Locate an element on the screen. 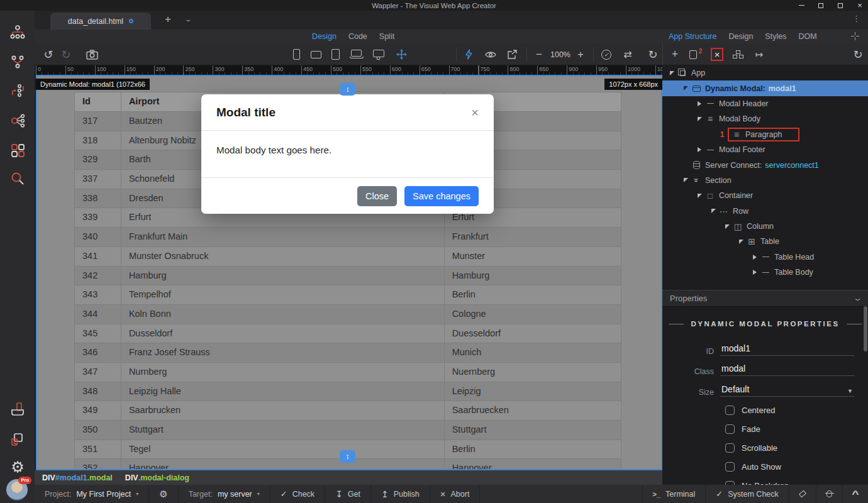  tree-item-table-body: Table Body is located at coordinates (765, 272).